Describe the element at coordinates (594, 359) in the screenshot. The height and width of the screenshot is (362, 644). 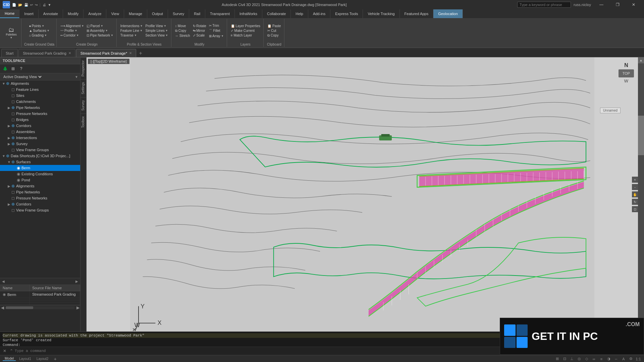
I see `otrack-toggle: ∞` at that location.